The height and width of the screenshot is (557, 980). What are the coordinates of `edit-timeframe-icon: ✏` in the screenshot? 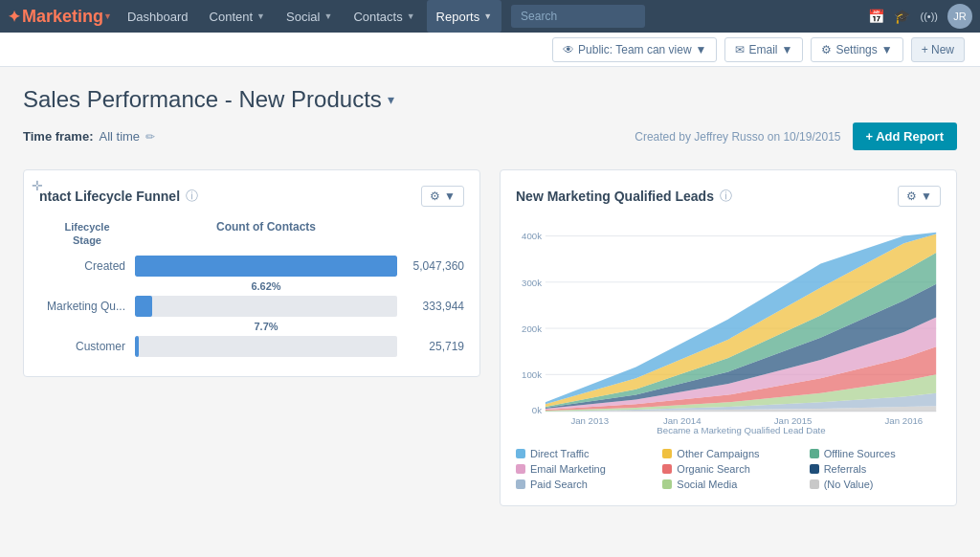 It's located at (150, 137).